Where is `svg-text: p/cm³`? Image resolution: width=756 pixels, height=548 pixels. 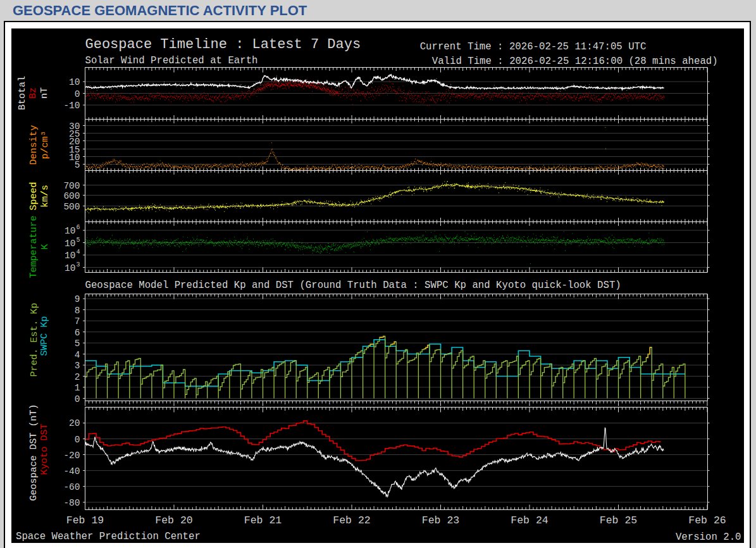
svg-text: p/cm³ is located at coordinates (46, 144).